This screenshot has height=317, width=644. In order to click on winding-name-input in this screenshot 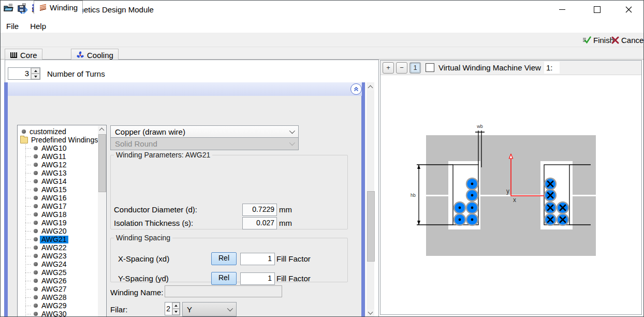, I will do `click(224, 291)`.